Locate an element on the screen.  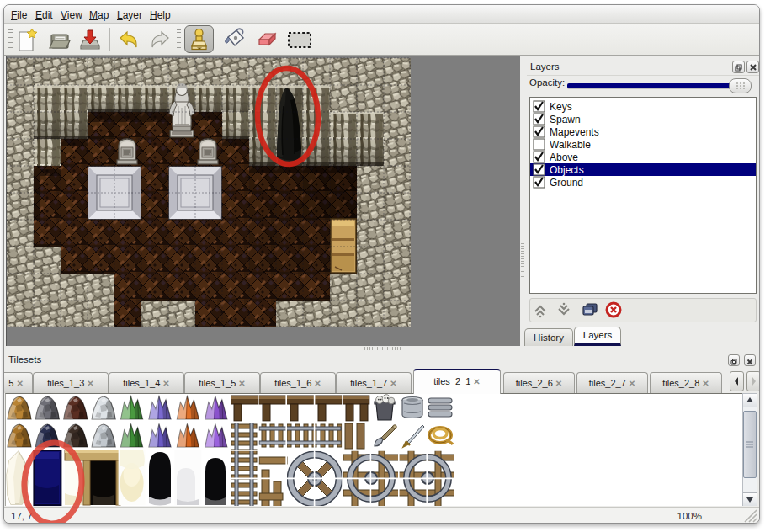
svg-text: Walkable is located at coordinates (571, 145).